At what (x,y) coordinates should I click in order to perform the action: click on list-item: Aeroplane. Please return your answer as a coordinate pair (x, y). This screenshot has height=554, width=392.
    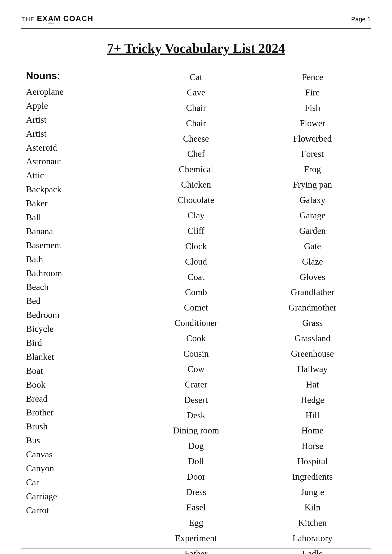
    Looking at the image, I should click on (45, 92).